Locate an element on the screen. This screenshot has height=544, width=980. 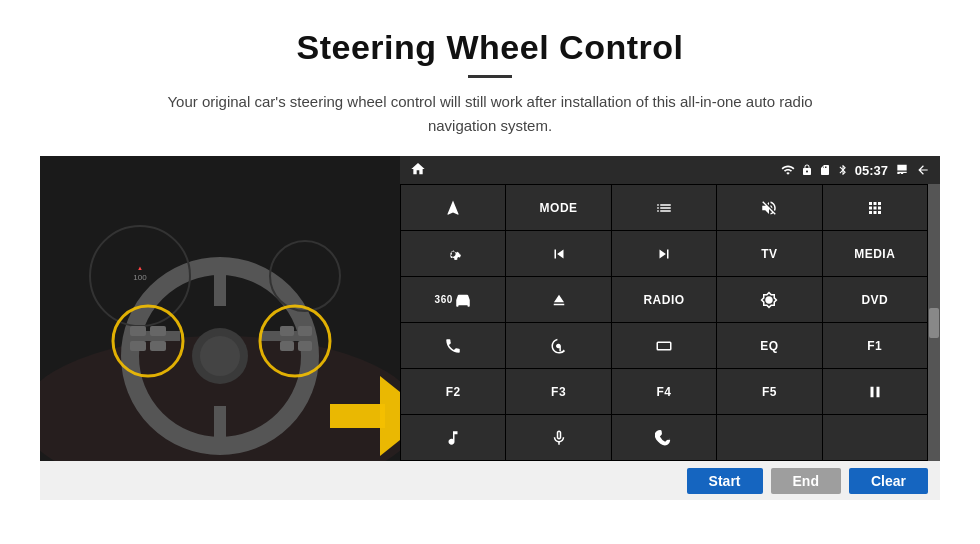
apps-icon is located at coordinates (875, 208).